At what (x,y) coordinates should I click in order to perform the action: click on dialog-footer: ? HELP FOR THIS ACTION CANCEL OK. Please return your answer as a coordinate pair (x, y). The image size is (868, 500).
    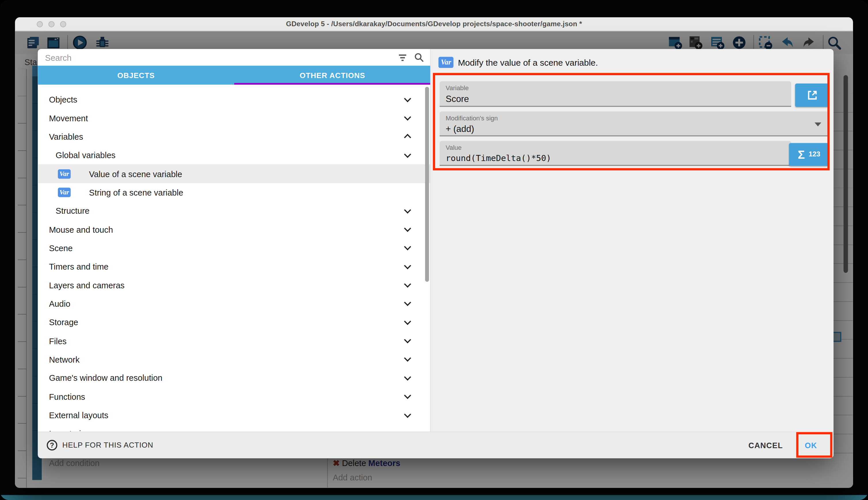
    Looking at the image, I should click on (436, 445).